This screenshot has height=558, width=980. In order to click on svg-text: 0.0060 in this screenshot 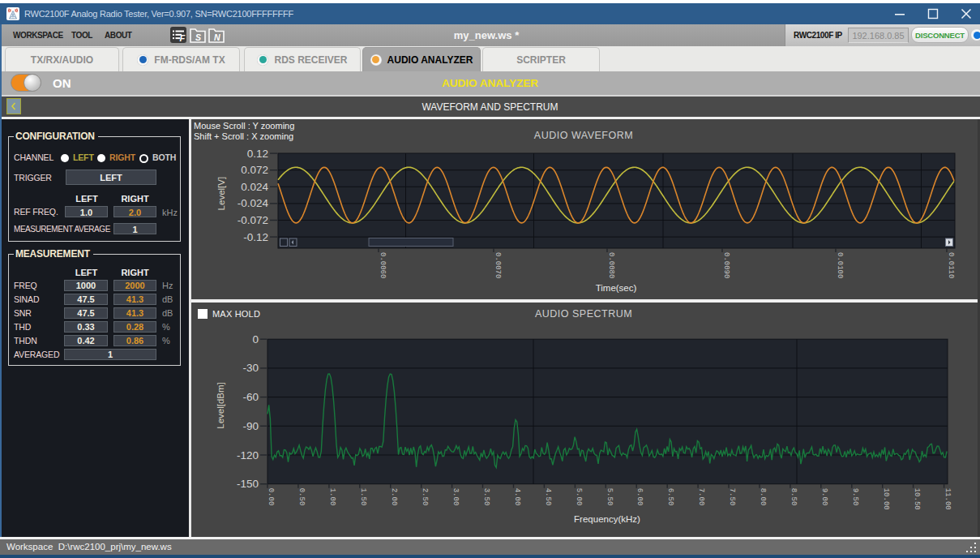, I will do `click(383, 265)`.